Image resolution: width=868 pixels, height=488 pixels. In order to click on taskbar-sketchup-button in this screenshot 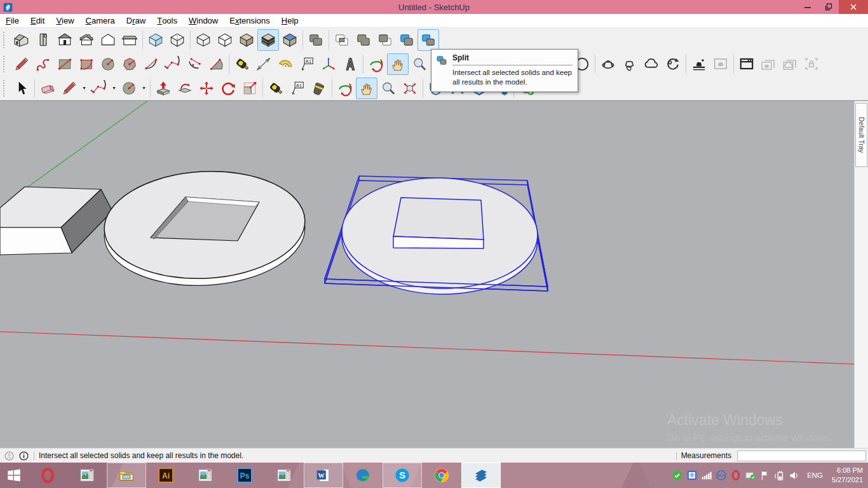, I will do `click(481, 475)`.